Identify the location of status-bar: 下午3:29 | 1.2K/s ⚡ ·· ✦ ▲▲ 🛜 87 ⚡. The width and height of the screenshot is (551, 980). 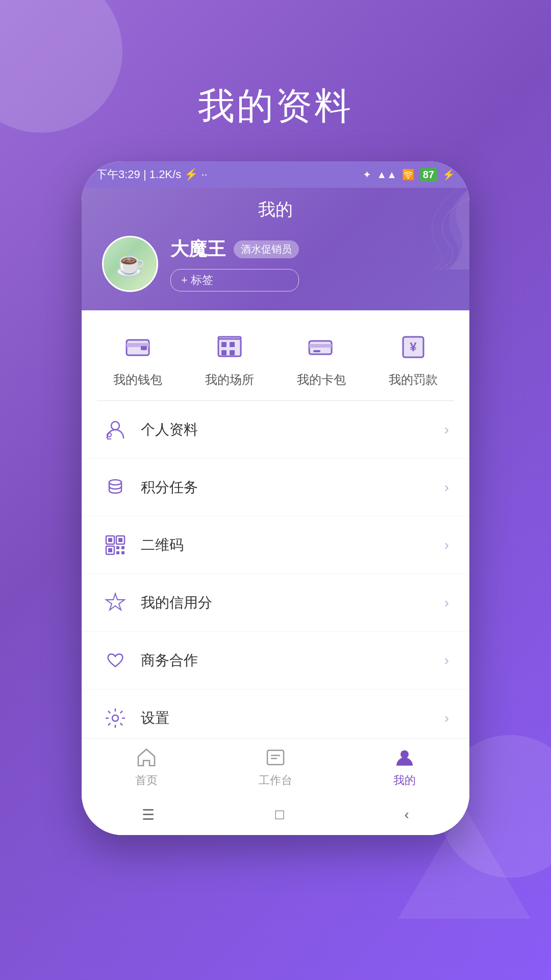
(276, 175).